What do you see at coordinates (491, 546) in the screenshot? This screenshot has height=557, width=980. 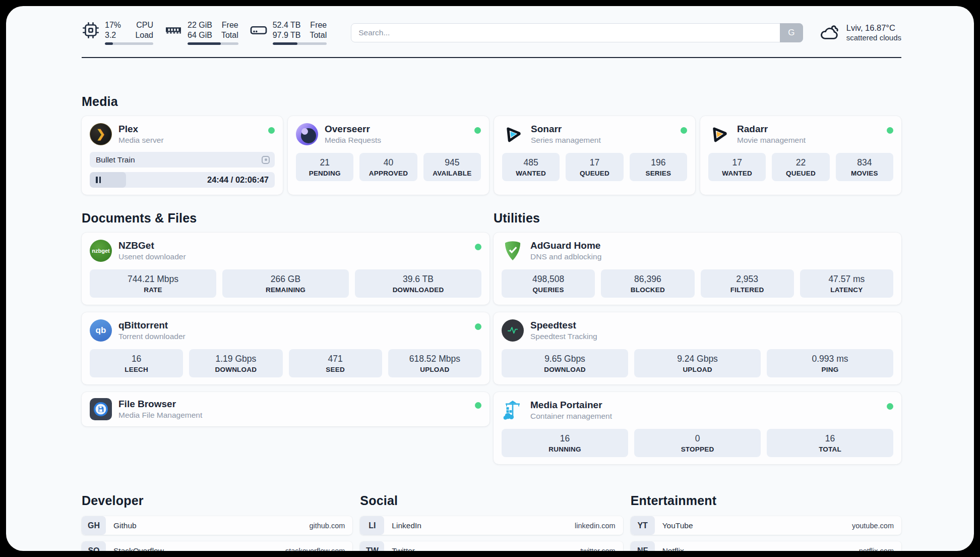 I see `link-twitter: TW Twitter twitter.com` at bounding box center [491, 546].